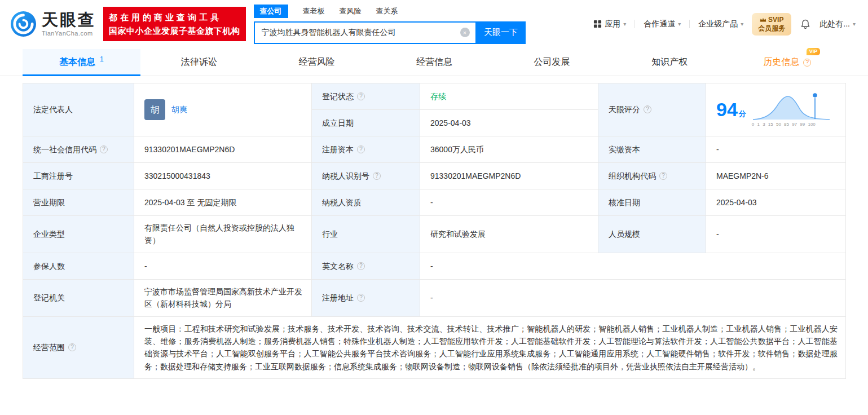 The image size is (868, 415). What do you see at coordinates (689, 24) in the screenshot?
I see `divider` at bounding box center [689, 24].